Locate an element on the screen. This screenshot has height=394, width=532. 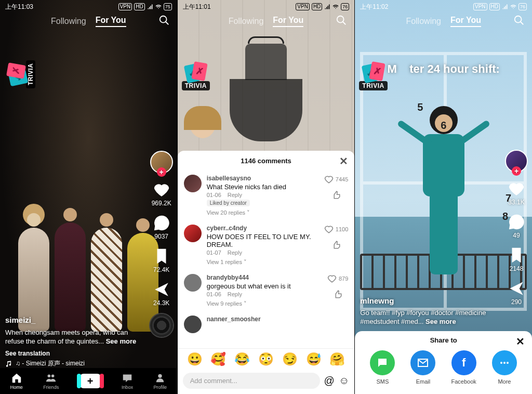
creator-username: mlnewng is located at coordinates (428, 301).